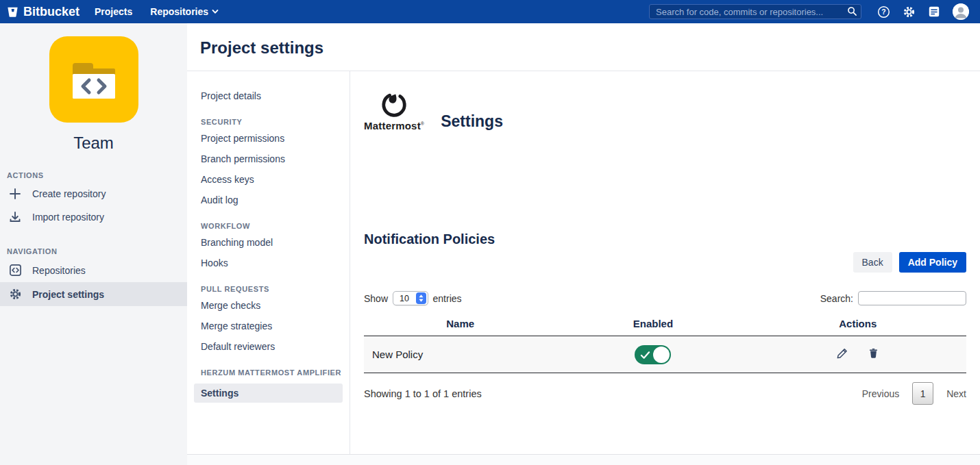 The height and width of the screenshot is (465, 980). I want to click on mattermost-group-label: HERZUM MATTERMOST AMPLIFIER, so click(271, 373).